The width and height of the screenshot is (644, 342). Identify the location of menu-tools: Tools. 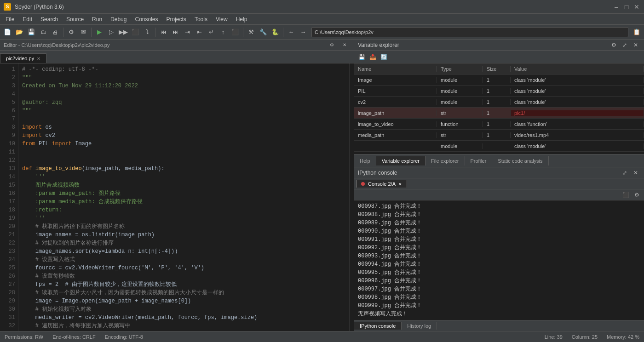
(201, 19).